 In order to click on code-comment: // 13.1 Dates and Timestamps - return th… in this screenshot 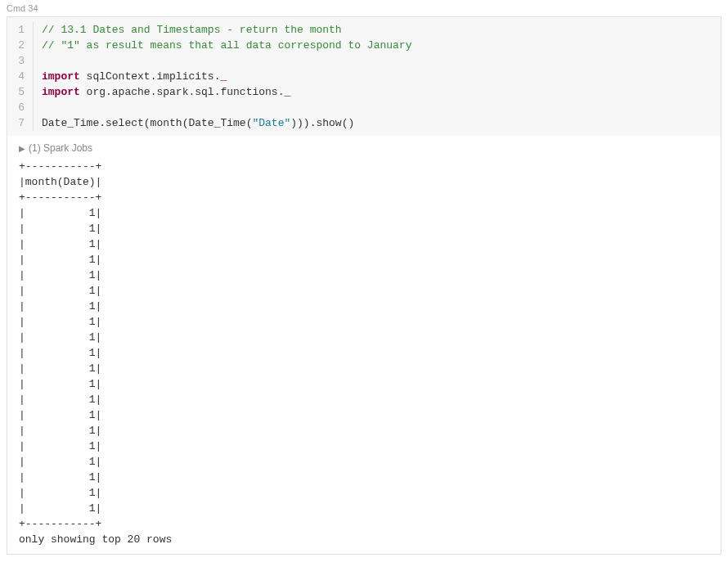, I will do `click(191, 29)`.